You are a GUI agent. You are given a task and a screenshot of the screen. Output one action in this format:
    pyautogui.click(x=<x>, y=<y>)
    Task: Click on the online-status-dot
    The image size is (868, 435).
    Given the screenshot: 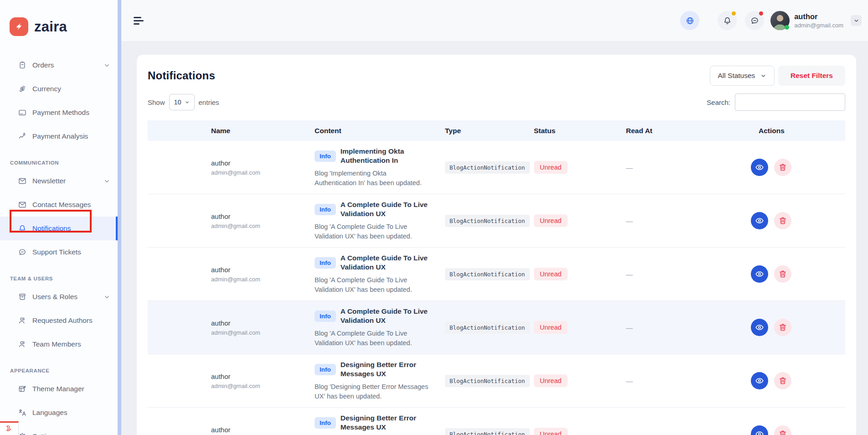 What is the action you would take?
    pyautogui.click(x=787, y=27)
    